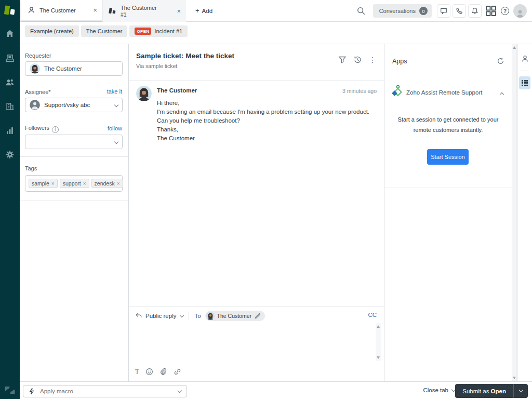 Image resolution: width=532 pixels, height=399 pixels. What do you see at coordinates (475, 11) in the screenshot?
I see `notifications-button` at bounding box center [475, 11].